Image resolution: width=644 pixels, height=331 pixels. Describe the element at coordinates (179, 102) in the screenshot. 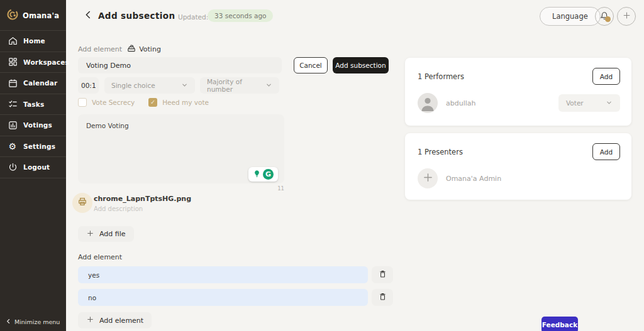

I see `heed-my-vote-checkbox: ✓ Heed my vote` at that location.